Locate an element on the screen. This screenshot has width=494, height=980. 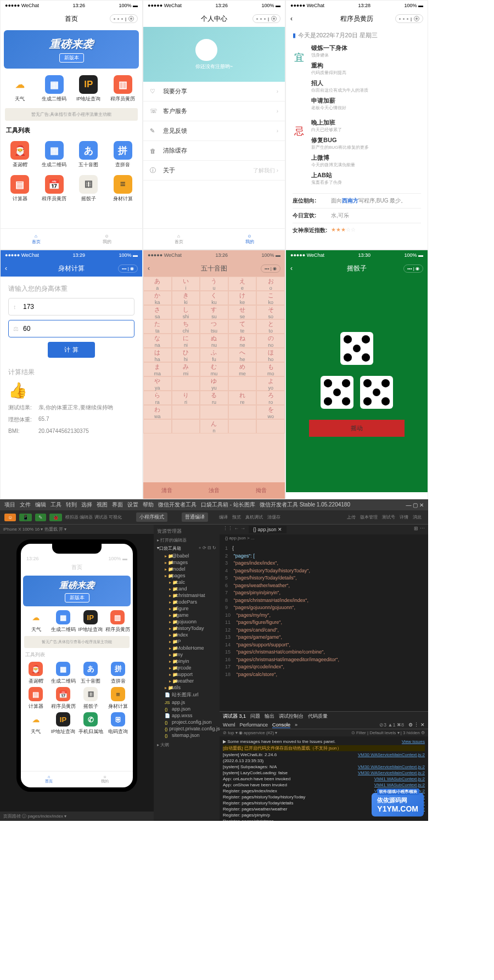
kana-cell: にni is located at coordinates (186, 341).